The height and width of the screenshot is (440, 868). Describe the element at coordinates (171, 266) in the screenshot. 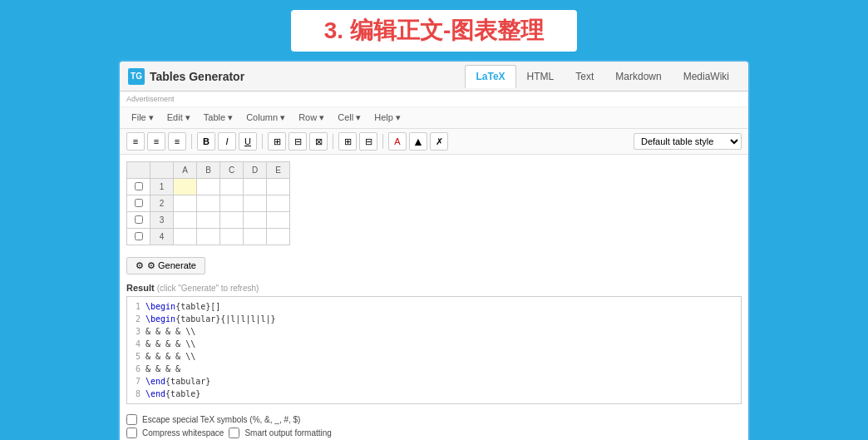

I see `generate-label: ⚙ Generate` at that location.